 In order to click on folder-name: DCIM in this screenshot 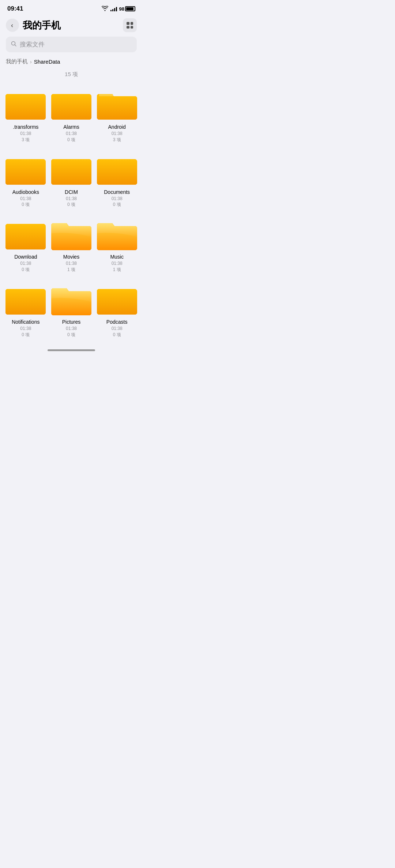, I will do `click(71, 192)`.